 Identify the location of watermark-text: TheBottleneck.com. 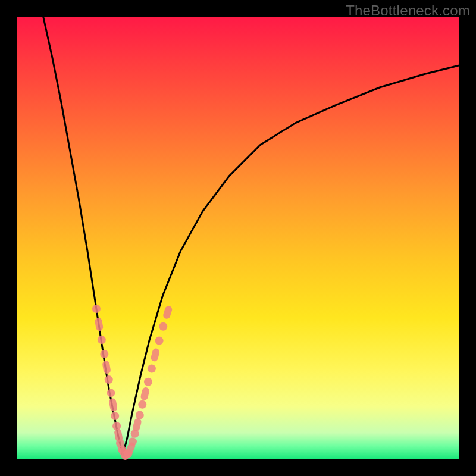
(408, 11).